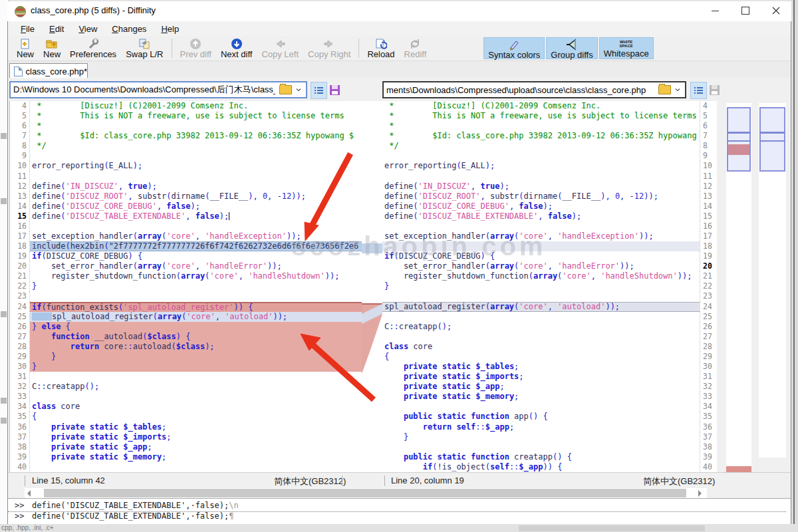 Image resolution: width=798 pixels, height=532 pixels. I want to click on code-line: 29 }, so click(186, 356).